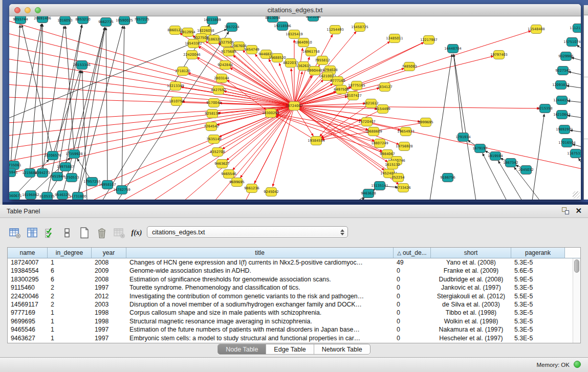  Describe the element at coordinates (109, 304) in the screenshot. I see `cell-year: 2003` at that location.